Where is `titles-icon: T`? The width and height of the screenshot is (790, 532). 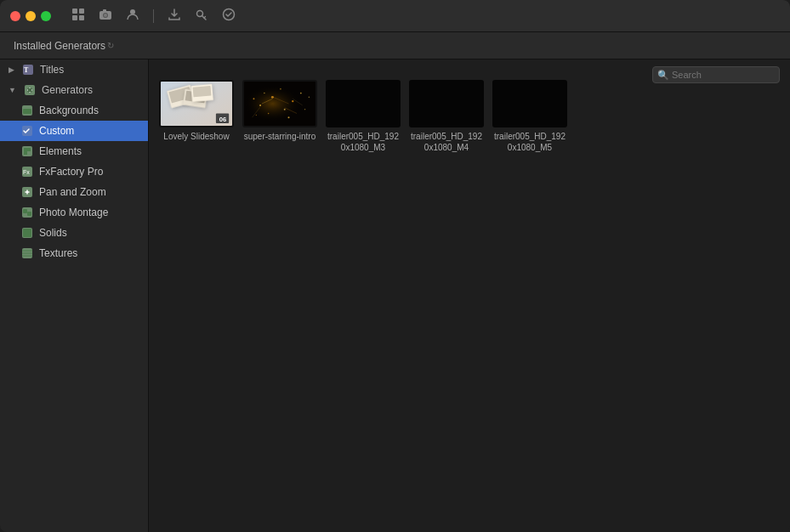
titles-icon: T is located at coordinates (28, 70).